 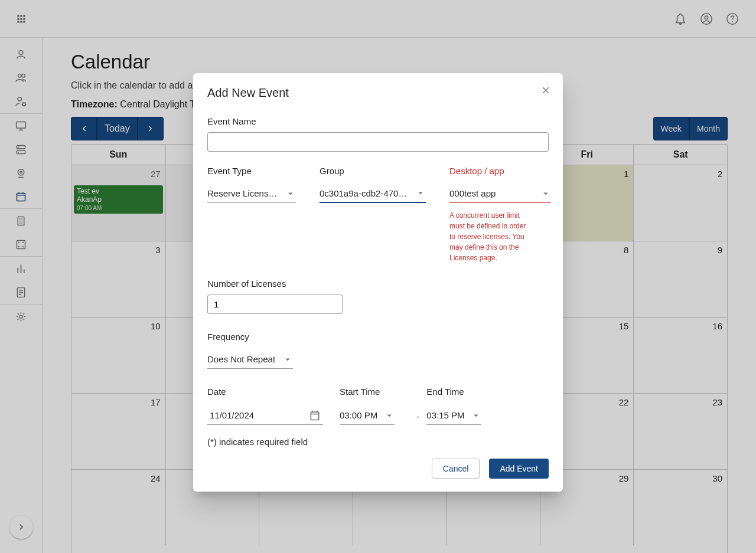 I want to click on app-error-helper: A concurrent user limit must be defined …, so click(x=491, y=237).